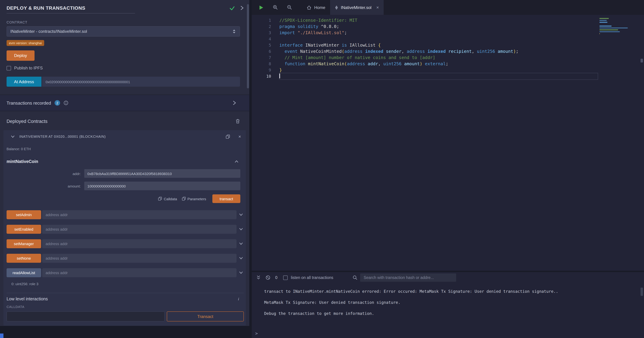 The height and width of the screenshot is (338, 644). Describe the element at coordinates (24, 273) in the screenshot. I see `readallowlist-button: readAllowList` at that location.